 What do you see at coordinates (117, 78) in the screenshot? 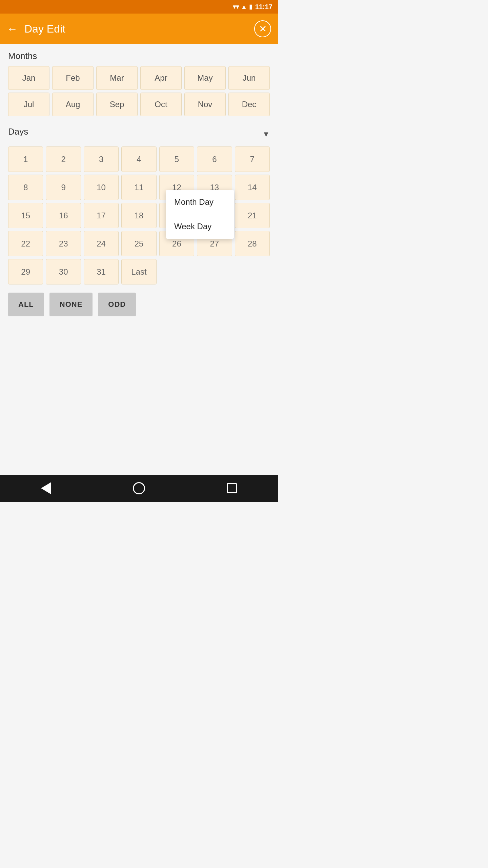
I see `month-cell-mar: Mar` at bounding box center [117, 78].